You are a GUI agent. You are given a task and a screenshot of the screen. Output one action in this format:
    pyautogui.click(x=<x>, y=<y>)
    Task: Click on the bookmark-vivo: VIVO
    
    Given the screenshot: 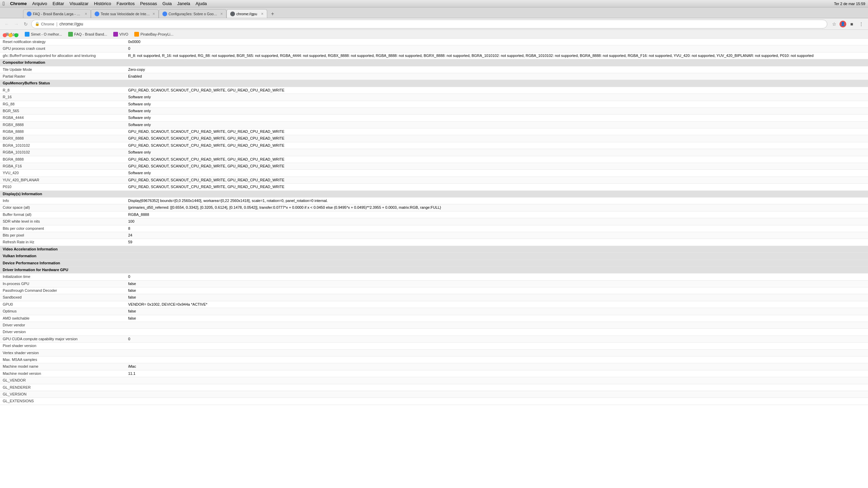 What is the action you would take?
    pyautogui.click(x=121, y=34)
    